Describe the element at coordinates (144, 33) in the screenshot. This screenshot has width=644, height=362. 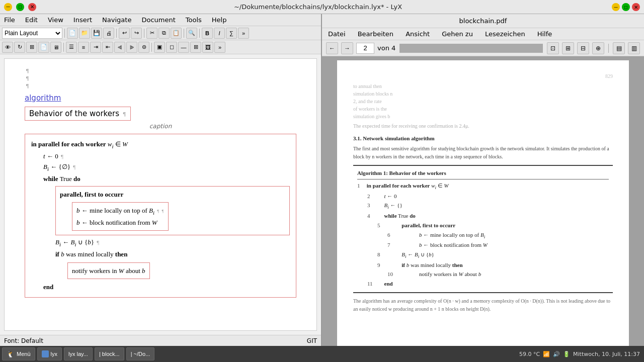
I see `toolbar-sep3` at that location.